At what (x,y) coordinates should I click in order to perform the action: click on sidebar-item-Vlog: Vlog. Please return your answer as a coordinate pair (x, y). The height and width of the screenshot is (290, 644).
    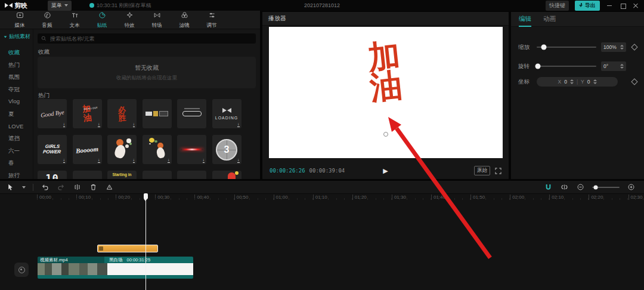
    Looking at the image, I should click on (17, 101).